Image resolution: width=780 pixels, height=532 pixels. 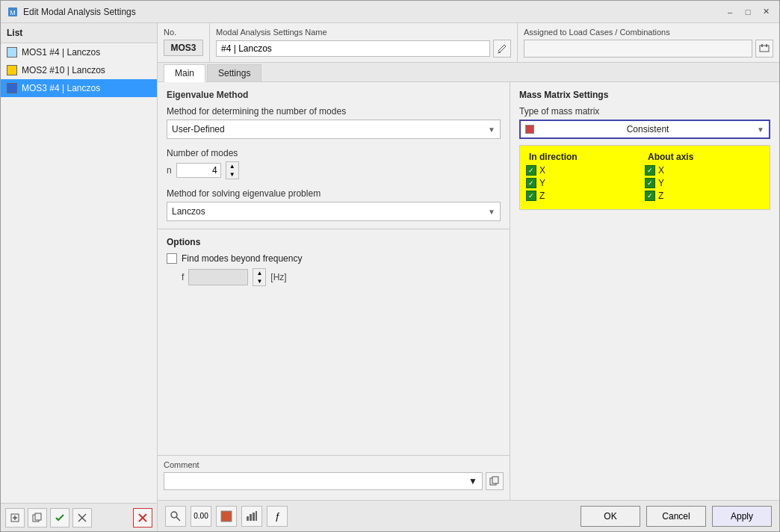 What do you see at coordinates (542, 183) in the screenshot?
I see `in-y-label: Y` at bounding box center [542, 183].